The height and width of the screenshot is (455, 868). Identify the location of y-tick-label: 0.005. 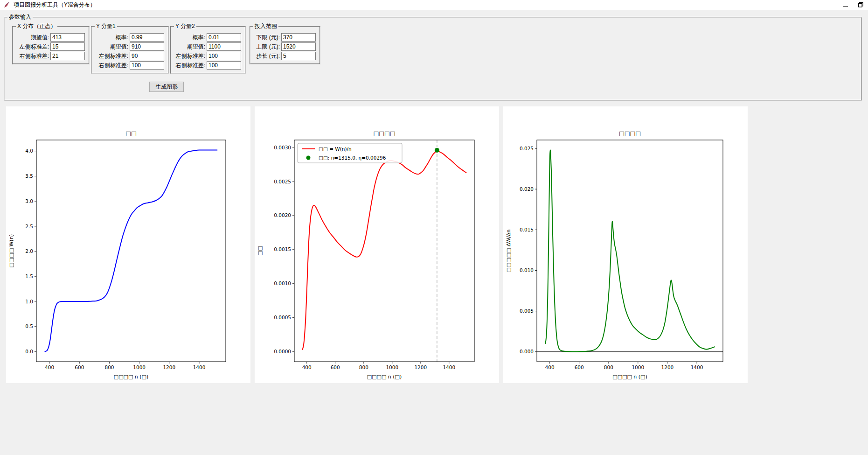
(527, 311).